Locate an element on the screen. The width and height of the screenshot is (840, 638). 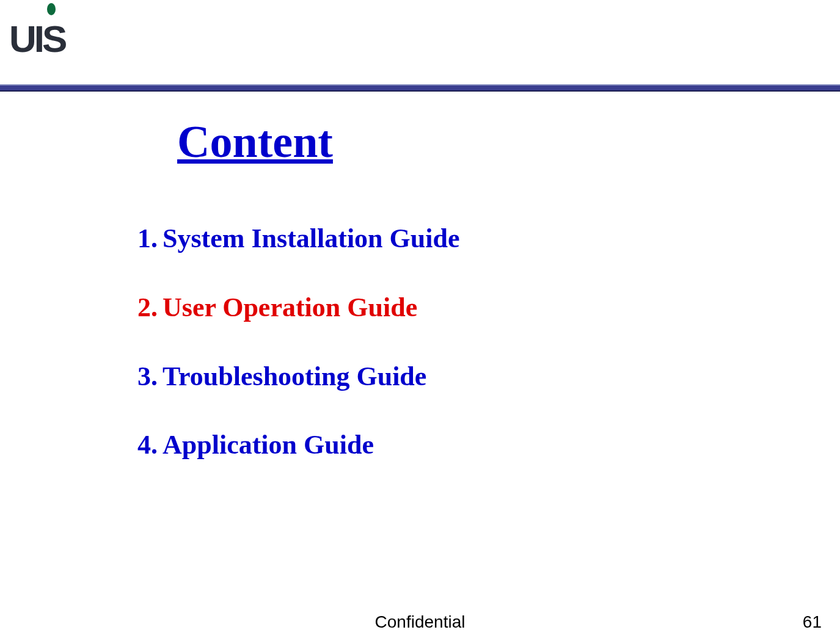
logo-text: UIS is located at coordinates (37, 39).